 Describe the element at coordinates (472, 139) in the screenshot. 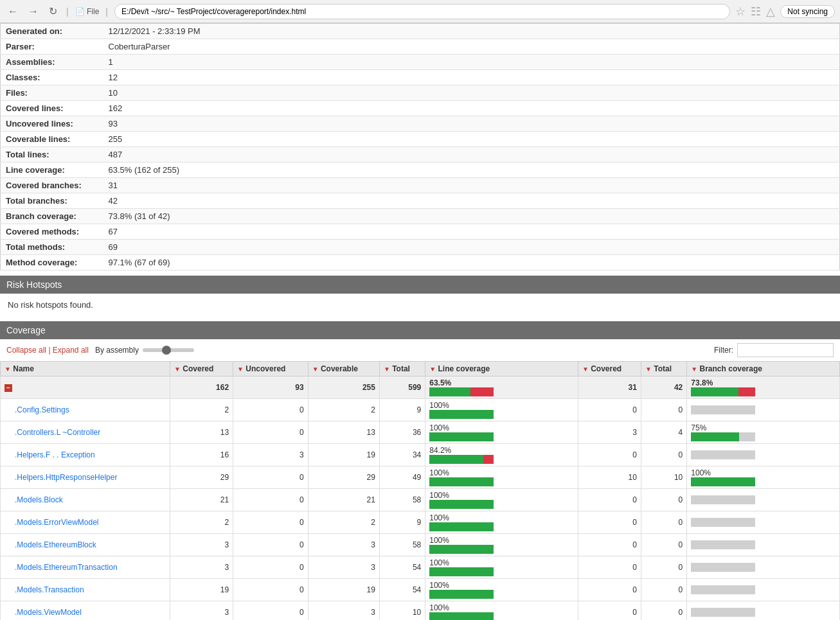

I see `summary-value: 255` at that location.